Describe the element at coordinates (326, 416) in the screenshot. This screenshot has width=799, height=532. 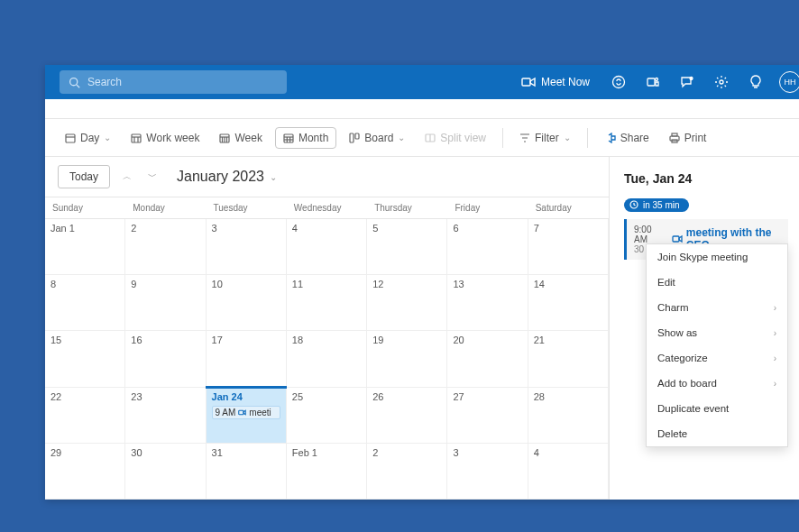
I see `day-cell: 25` at that location.